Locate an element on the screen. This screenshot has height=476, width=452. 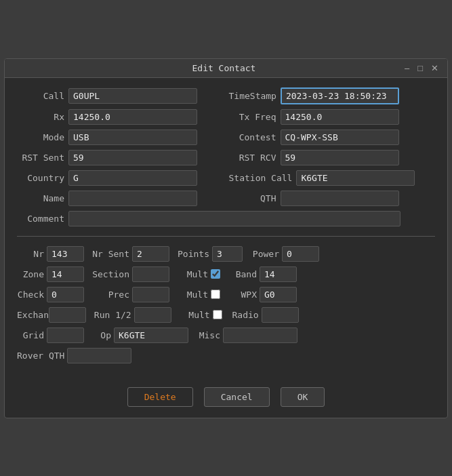
mult2-checkbox is located at coordinates (215, 294).